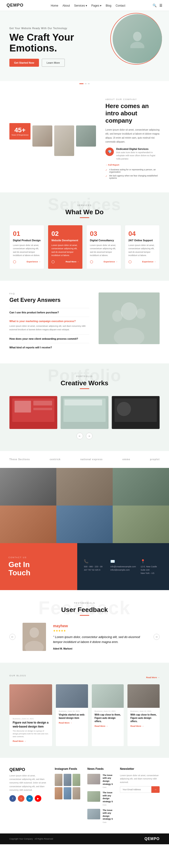  I want to click on service-title-1: Digital Product Design, so click(27, 240).